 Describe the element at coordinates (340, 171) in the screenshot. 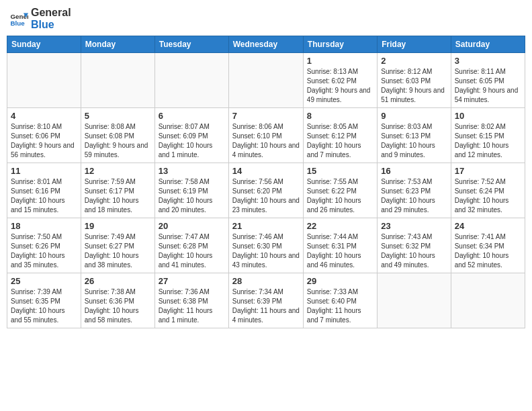

I see `day-number: 15` at that location.